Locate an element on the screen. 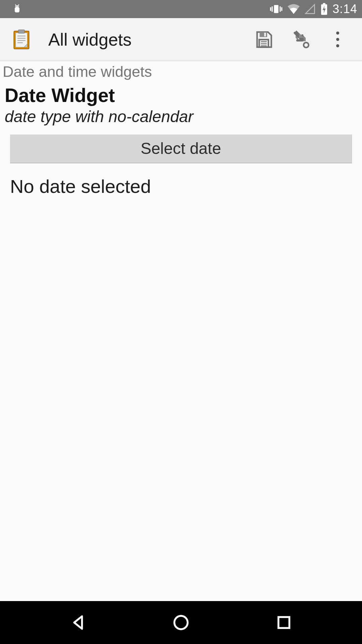 This screenshot has height=644, width=362. date-status-text: No date selected is located at coordinates (181, 180).